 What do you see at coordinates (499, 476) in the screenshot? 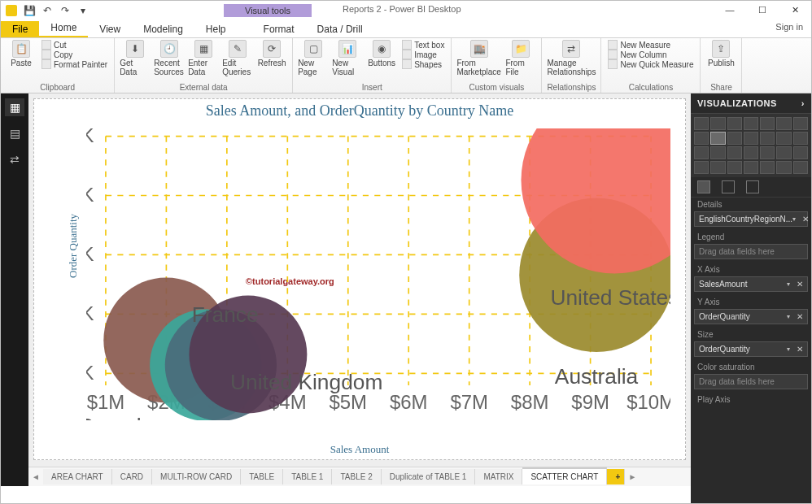
I see `page-tab: MATRIX` at bounding box center [499, 476].